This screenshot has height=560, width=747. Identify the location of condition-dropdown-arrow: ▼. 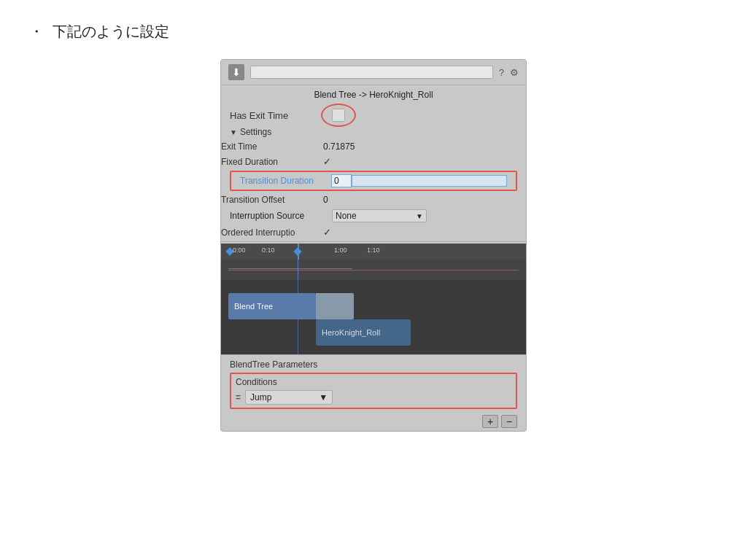
(323, 397).